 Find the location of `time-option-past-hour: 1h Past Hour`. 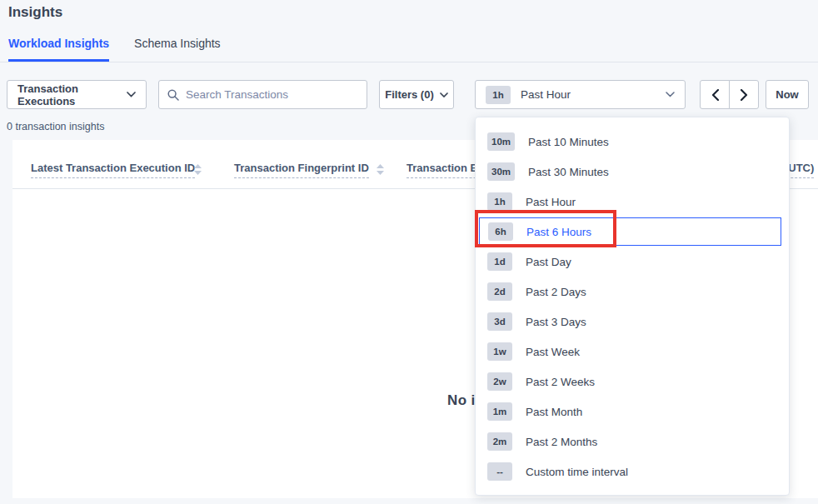

time-option-past-hour: 1h Past Hour is located at coordinates (632, 202).